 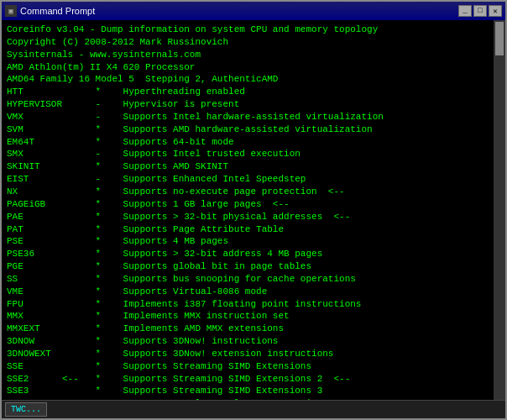 What do you see at coordinates (254, 143) in the screenshot?
I see `terminal-line: EM64T * Supports 64-bit mode` at bounding box center [254, 143].